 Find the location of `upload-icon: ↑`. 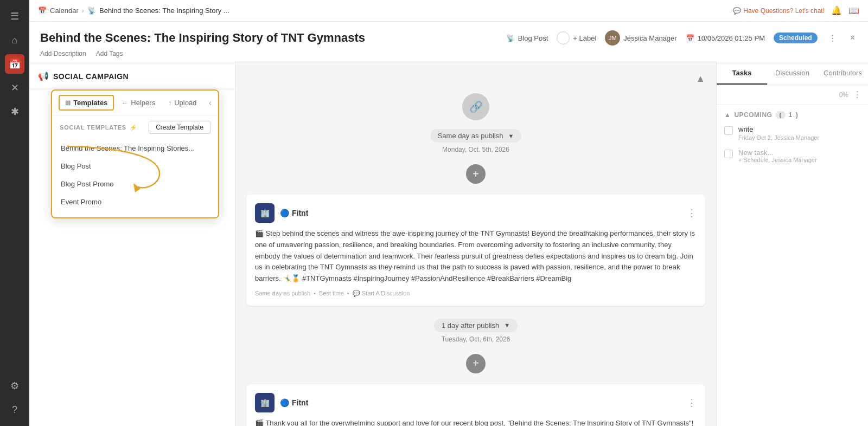

upload-icon: ↑ is located at coordinates (170, 103).